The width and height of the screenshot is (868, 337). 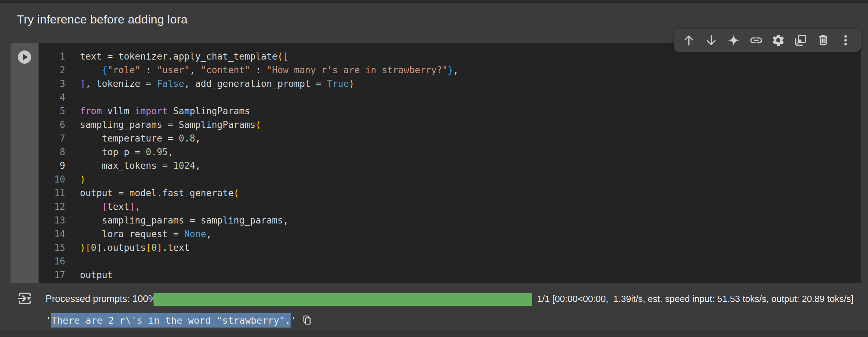 What do you see at coordinates (52, 207) in the screenshot?
I see `line-number: 12` at bounding box center [52, 207].